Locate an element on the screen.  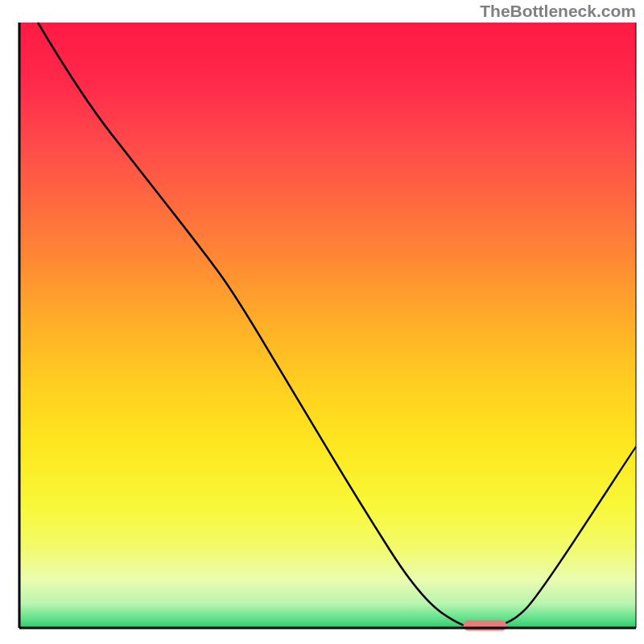
optimal-marker is located at coordinates (485, 625).